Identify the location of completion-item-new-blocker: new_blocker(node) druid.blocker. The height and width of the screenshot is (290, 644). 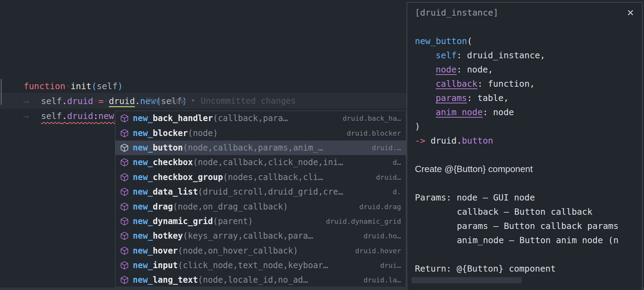
(261, 133).